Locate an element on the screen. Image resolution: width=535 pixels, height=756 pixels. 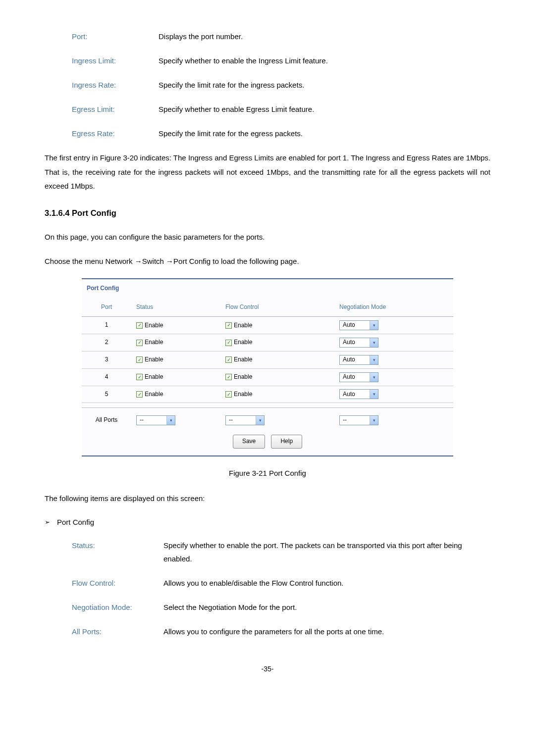
paragraph-following-items: The following items are displayed on thi… is located at coordinates (268, 499).